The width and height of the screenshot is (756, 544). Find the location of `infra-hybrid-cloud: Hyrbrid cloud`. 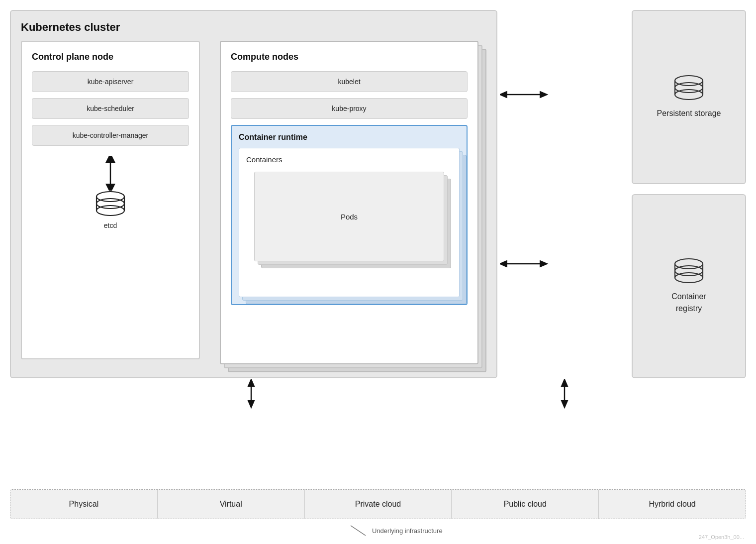

infra-hybrid-cloud: Hyrbrid cloud is located at coordinates (672, 504).